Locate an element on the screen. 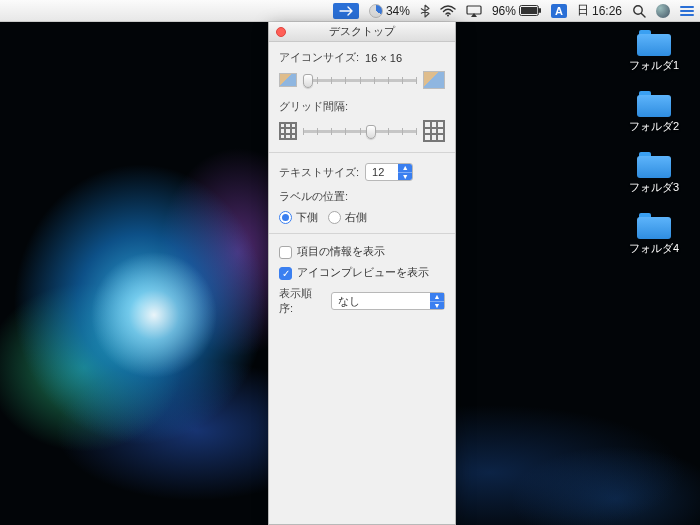 Image resolution: width=700 pixels, height=525 pixels. menubar-battery: 96% is located at coordinates (516, 11).